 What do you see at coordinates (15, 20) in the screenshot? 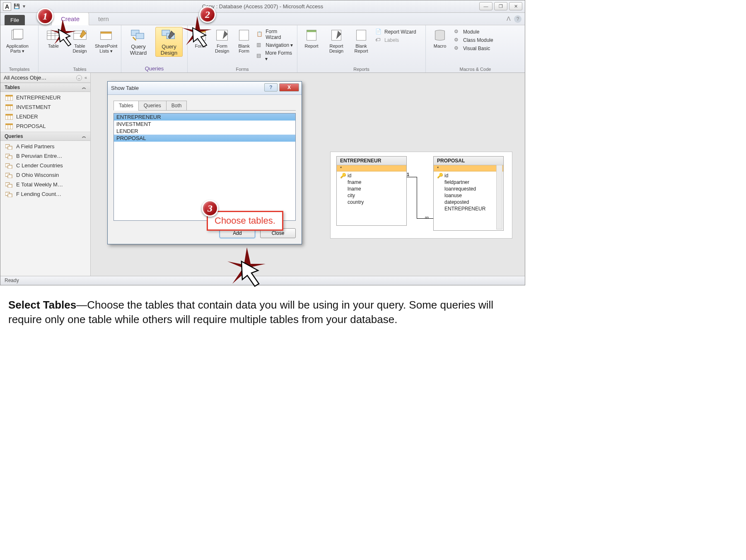
I see `file-tab: File` at bounding box center [15, 20].